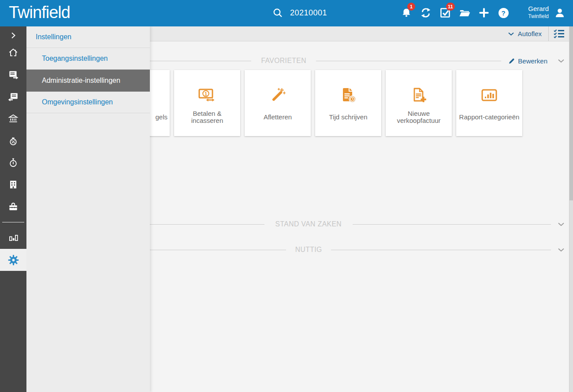 This screenshot has height=392, width=573. What do you see at coordinates (13, 209) in the screenshot?
I see `sidebar` at bounding box center [13, 209].